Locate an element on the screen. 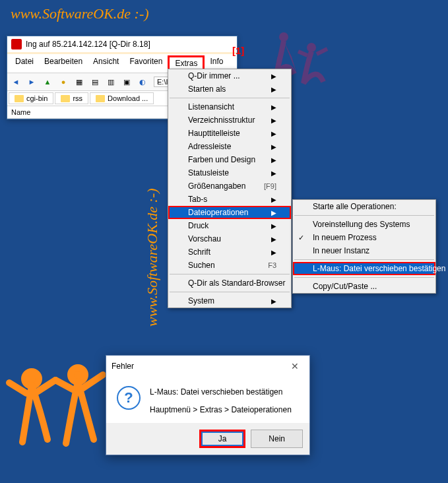 The height and width of the screenshot is (483, 448). watermark-side: www.SoftwareOK.de :-) is located at coordinates (152, 257).